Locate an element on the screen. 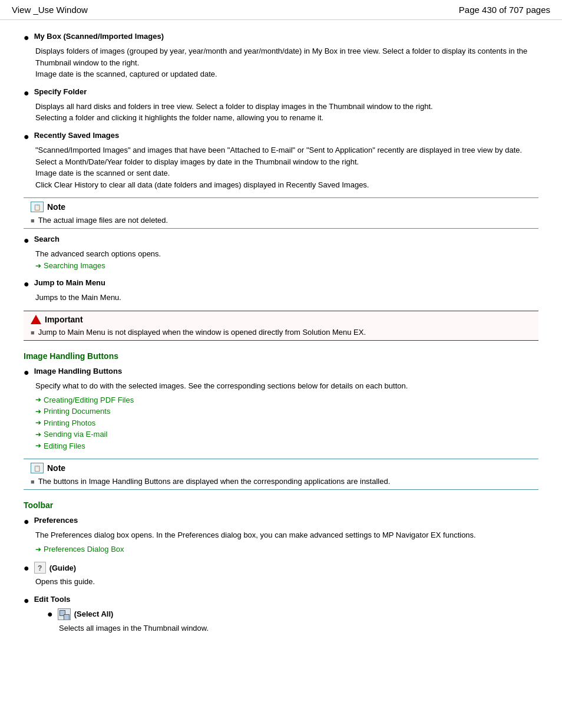 This screenshot has width=562, height=728. item-select-all-desc: Selects all images in the Thumbnail wind… is located at coordinates (134, 628).